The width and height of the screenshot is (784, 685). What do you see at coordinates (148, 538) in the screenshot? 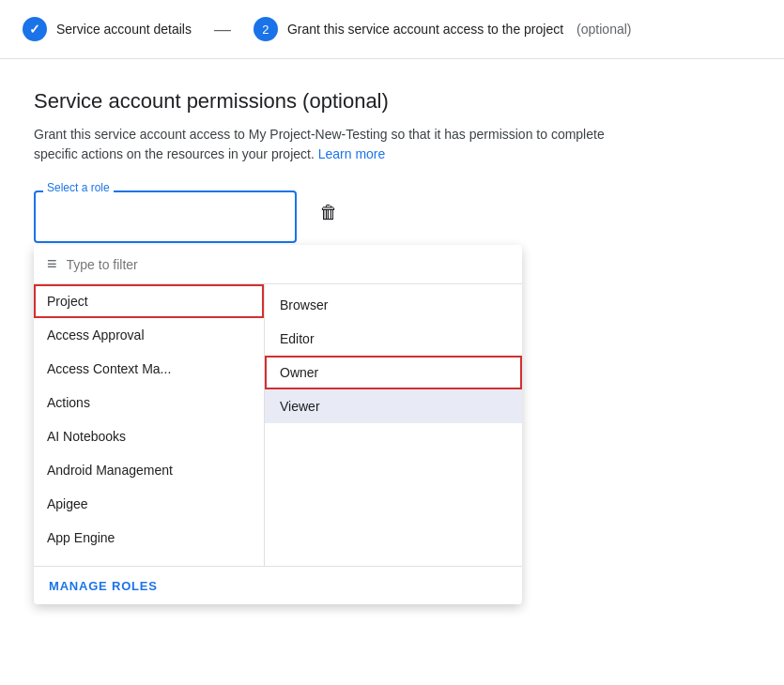
I see `left-item-app-engine: App Engine` at bounding box center [148, 538].